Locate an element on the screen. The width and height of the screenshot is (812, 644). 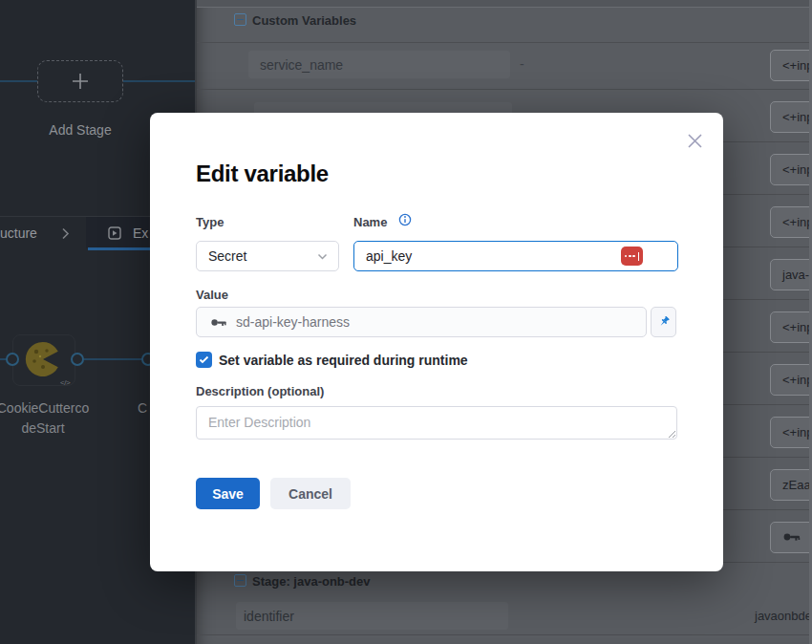
name-label: Name is located at coordinates (371, 222).